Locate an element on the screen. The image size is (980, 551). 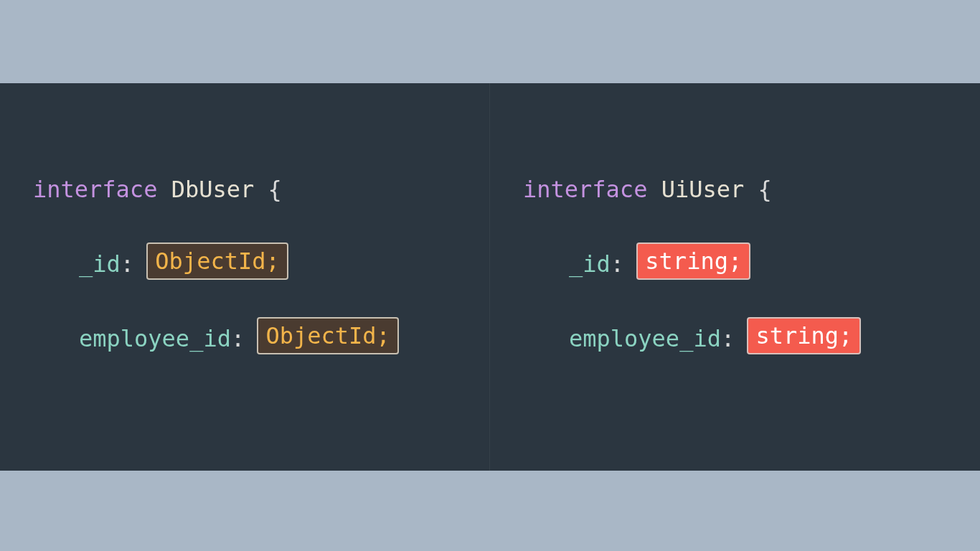
right-typename: UiUser is located at coordinates (703, 189).